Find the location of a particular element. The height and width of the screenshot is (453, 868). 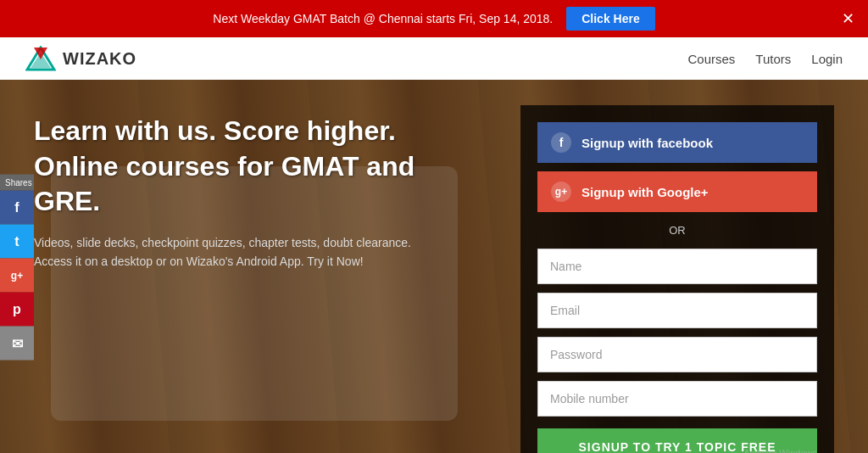

top-banner: Next Weekday GMAT Batch @ Chennai starts… is located at coordinates (434, 19).